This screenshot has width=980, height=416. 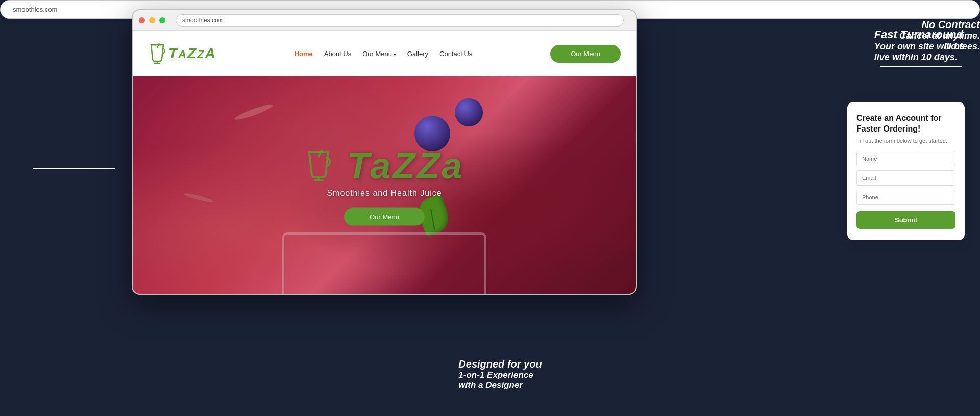 What do you see at coordinates (405, 166) in the screenshot?
I see `hero-logo-text: TaZZa` at bounding box center [405, 166].